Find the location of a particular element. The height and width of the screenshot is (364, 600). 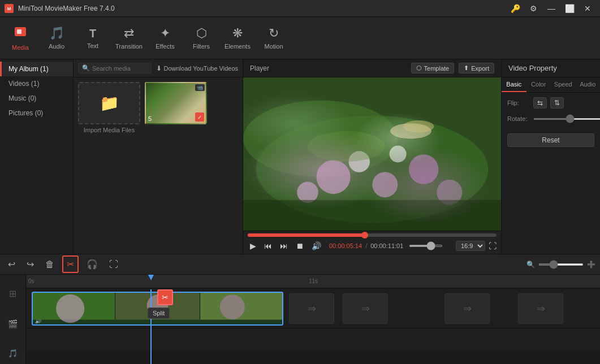

app-title: MiniTool MovieMaker Free 7.4.0 is located at coordinates (260, 8).